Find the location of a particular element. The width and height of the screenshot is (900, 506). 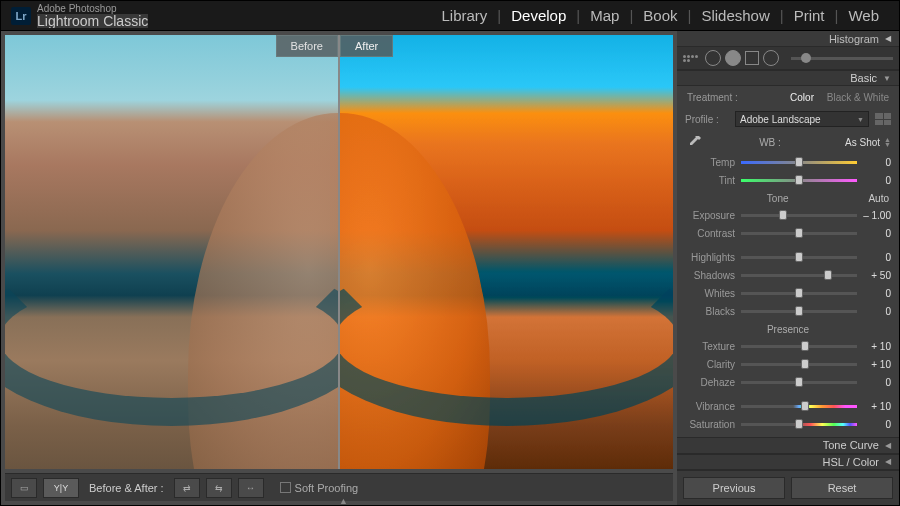

soft-proofing-checkbox is located at coordinates (286, 488).